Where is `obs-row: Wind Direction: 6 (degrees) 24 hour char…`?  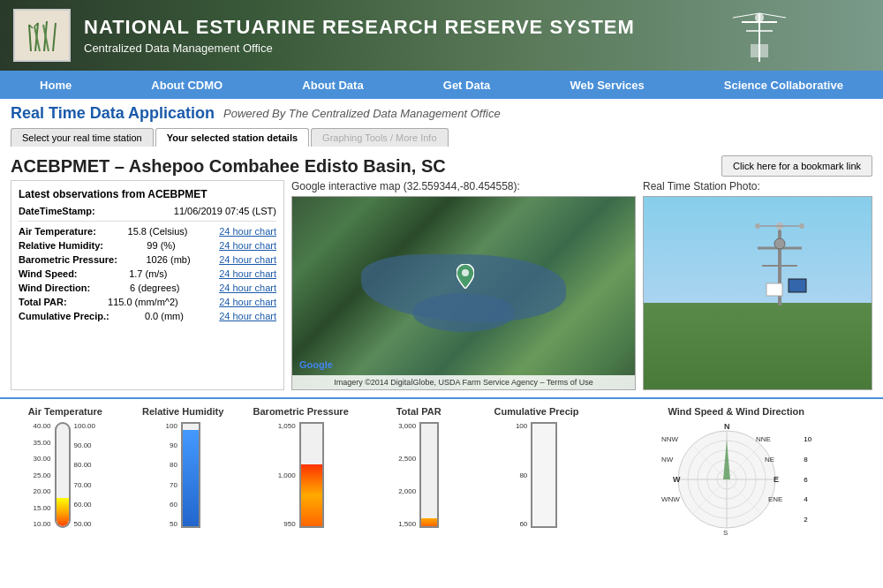 obs-row: Wind Direction: 6 (degrees) 24 hour char… is located at coordinates (147, 288).